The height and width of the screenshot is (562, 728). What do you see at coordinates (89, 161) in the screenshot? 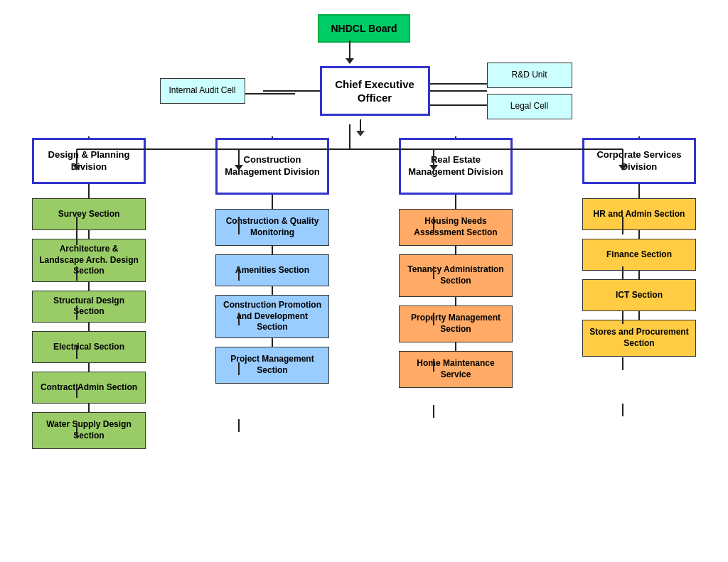
I see `design-planning-node: Design & Planning Division` at bounding box center [89, 161].